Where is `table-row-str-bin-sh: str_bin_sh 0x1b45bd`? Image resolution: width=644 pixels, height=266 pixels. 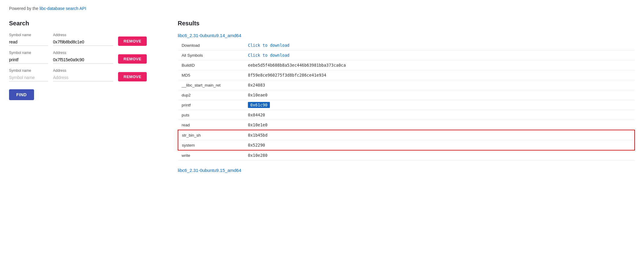 table-row-str-bin-sh: str_bin_sh 0x1b45bd is located at coordinates (406, 135).